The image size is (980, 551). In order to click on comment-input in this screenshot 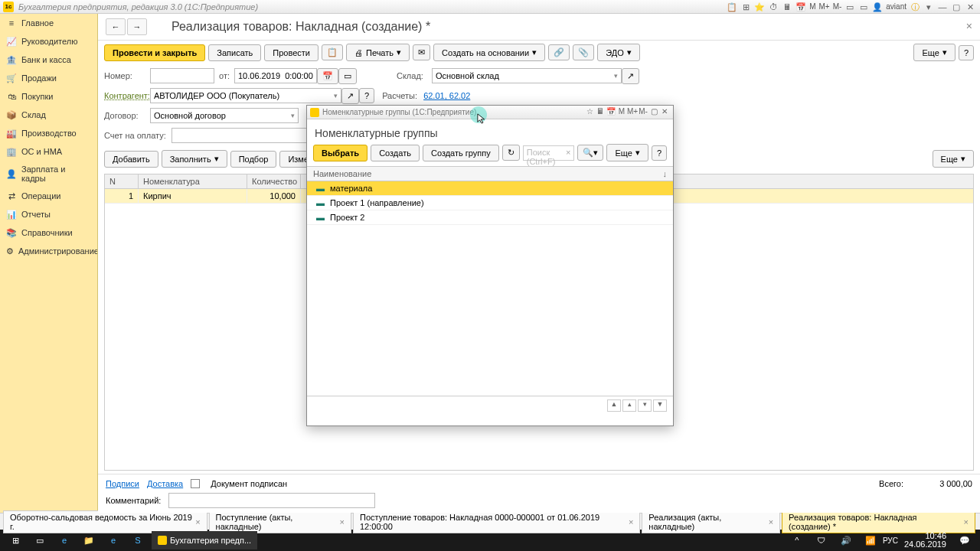, I will do `click(272, 500)`.